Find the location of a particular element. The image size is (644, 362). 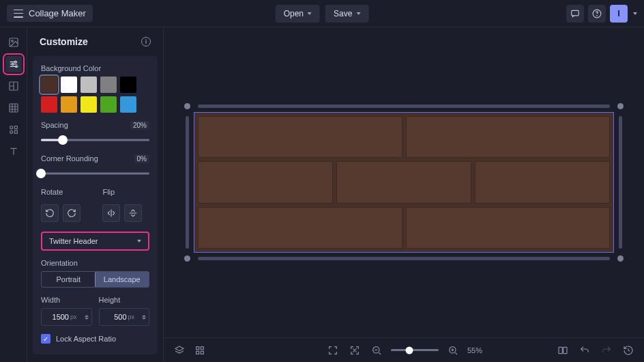

lock-aspect-label: Lock Aspect Ratio is located at coordinates (86, 339).